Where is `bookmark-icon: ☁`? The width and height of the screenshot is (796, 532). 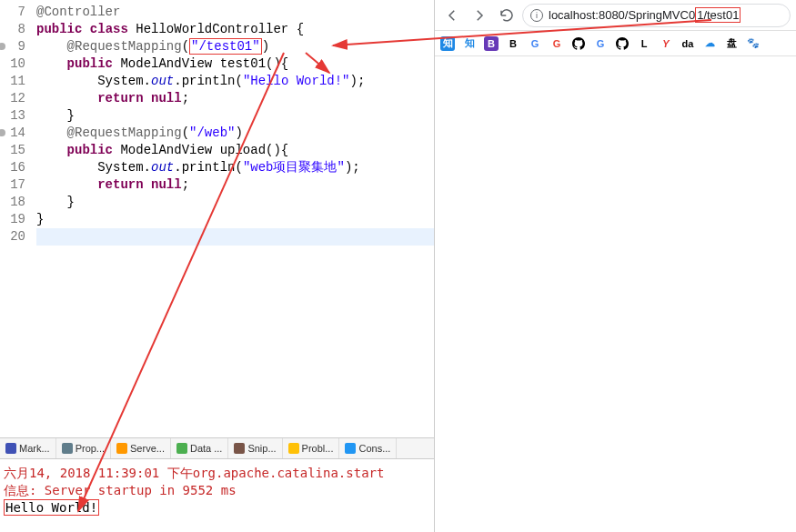
bookmark-icon: ☁ is located at coordinates (710, 44).